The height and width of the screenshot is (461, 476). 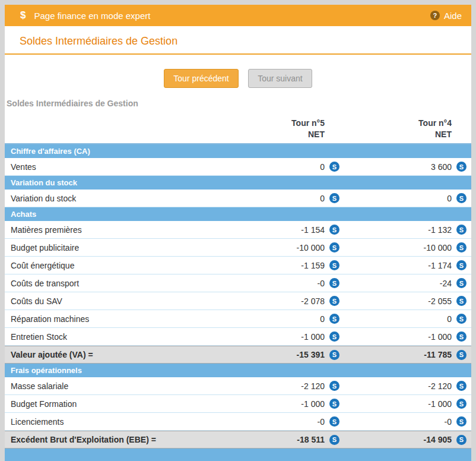 What do you see at coordinates (110, 355) in the screenshot?
I see `row-label: Valeur ajoutée (VA) =` at bounding box center [110, 355].